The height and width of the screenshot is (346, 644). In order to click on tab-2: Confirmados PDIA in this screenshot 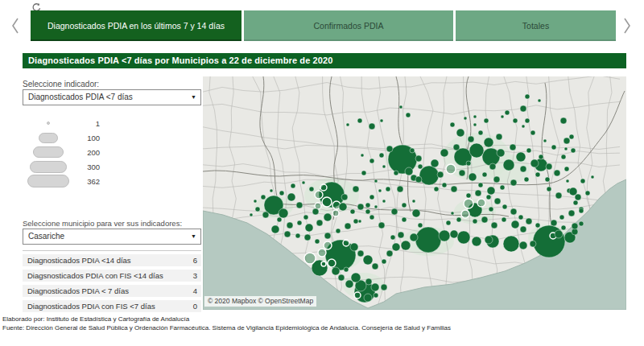, I will do `click(349, 26)`.